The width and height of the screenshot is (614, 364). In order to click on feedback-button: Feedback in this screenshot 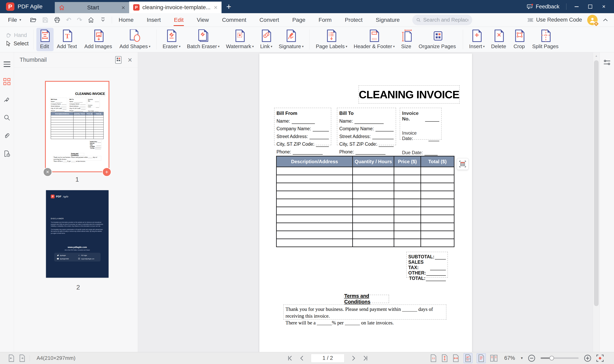, I will do `click(543, 7)`.